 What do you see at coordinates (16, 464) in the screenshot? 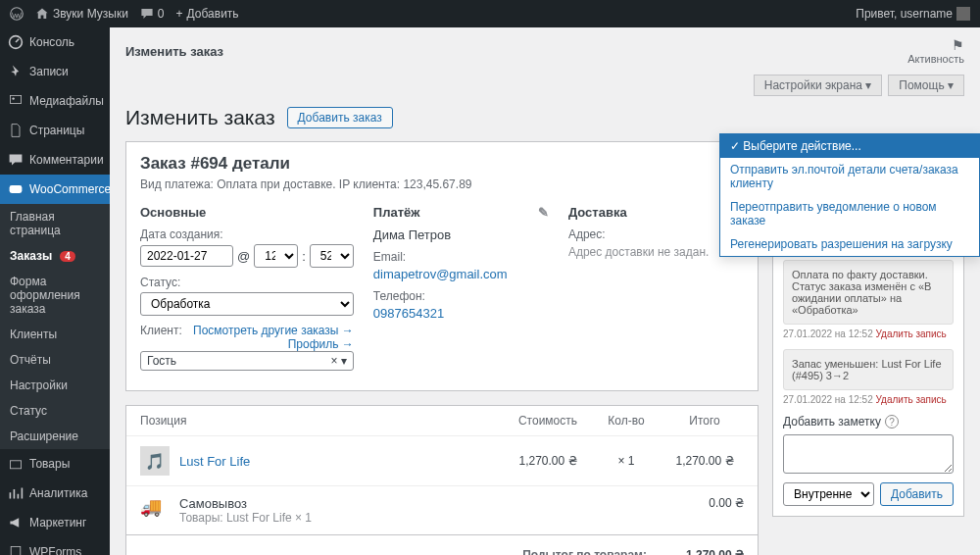
I see `products-icon` at bounding box center [16, 464].